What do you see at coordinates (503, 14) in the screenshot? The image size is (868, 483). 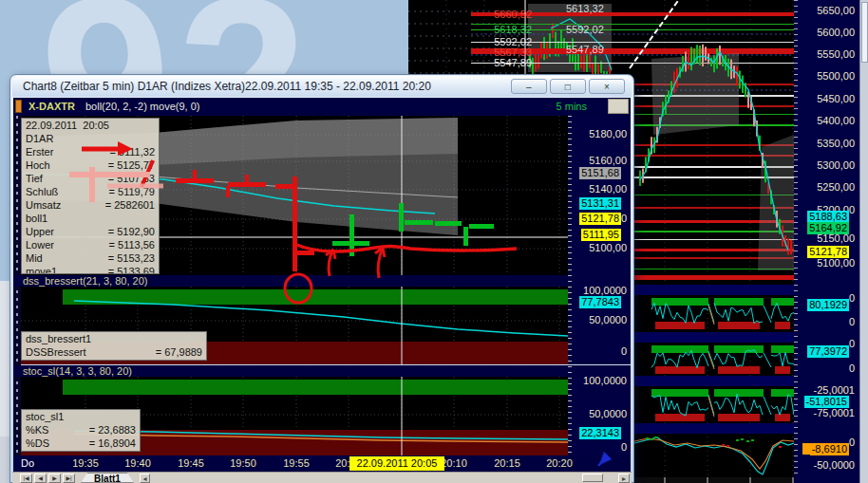 I see `bg-line-label: 5660,52` at bounding box center [503, 14].